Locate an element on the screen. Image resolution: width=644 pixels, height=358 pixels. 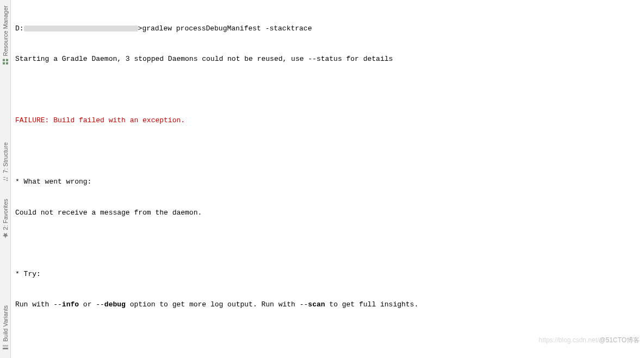
prompt-path: D: is located at coordinates (20, 28).